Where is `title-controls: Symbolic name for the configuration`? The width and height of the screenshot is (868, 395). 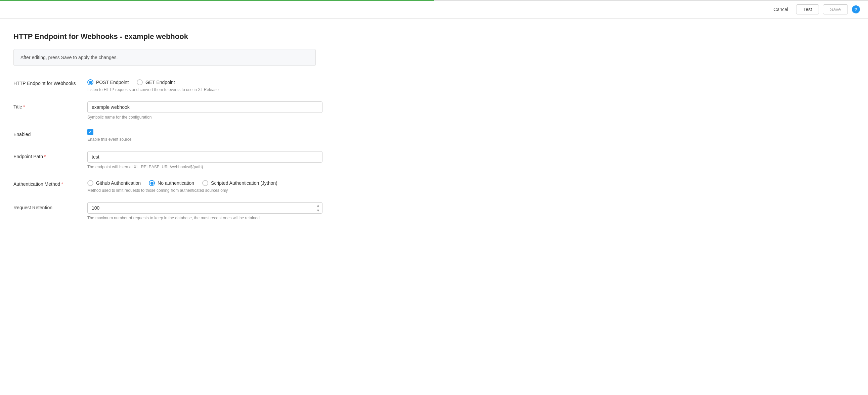 title-controls: Symbolic name for the configuration is located at coordinates (205, 111).